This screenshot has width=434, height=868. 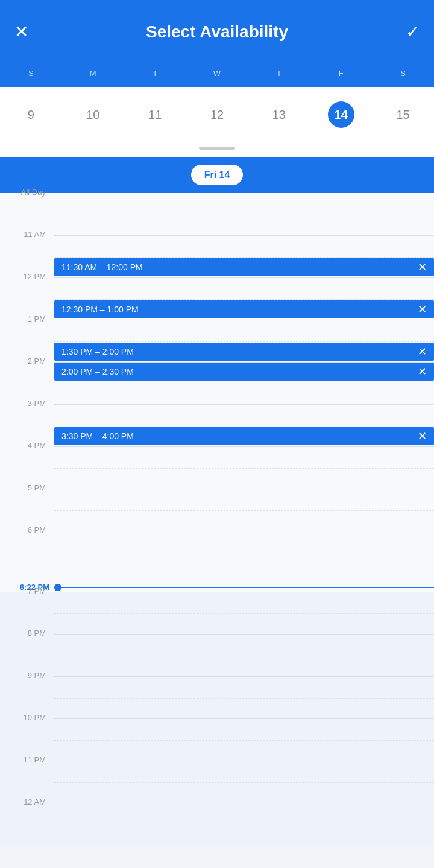 What do you see at coordinates (244, 740) in the screenshot?
I see `time-content-10pm` at bounding box center [244, 740].